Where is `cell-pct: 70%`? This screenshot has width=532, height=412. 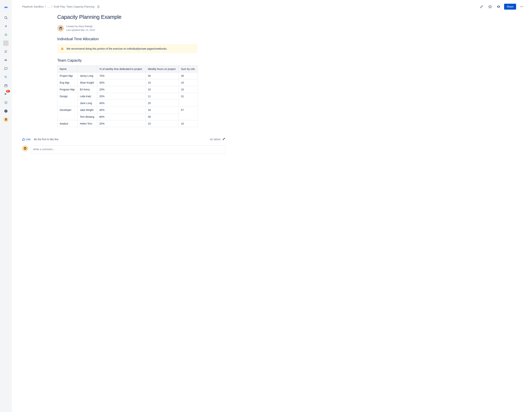
cell-pct: 70% is located at coordinates (121, 76).